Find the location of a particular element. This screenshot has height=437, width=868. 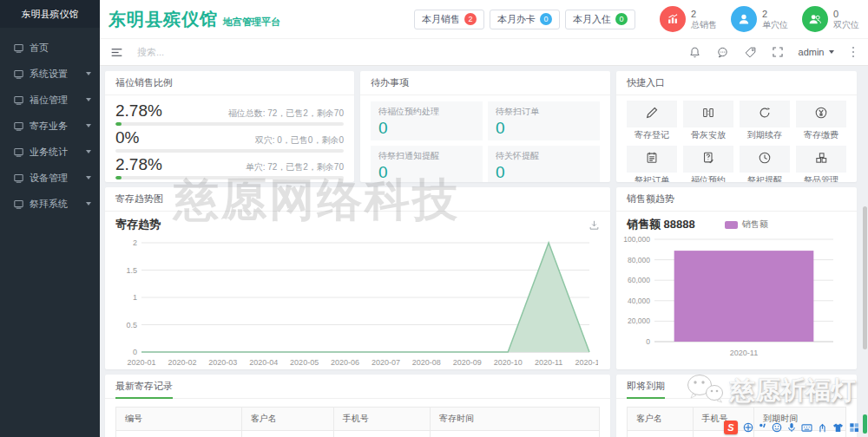

toolbox-icon is located at coordinates (854, 427).